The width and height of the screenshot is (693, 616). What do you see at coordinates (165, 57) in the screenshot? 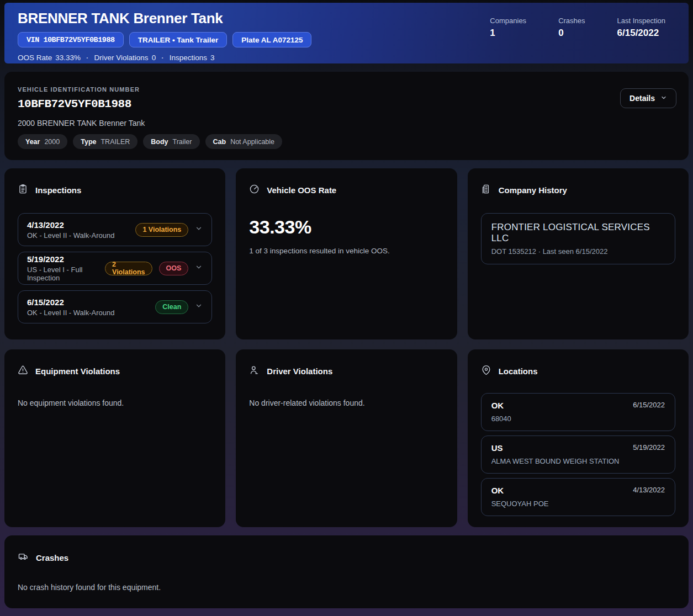
I see `vehicle-substats: OOS Rate 33.33% · Driver Violations 0 · …` at bounding box center [165, 57].